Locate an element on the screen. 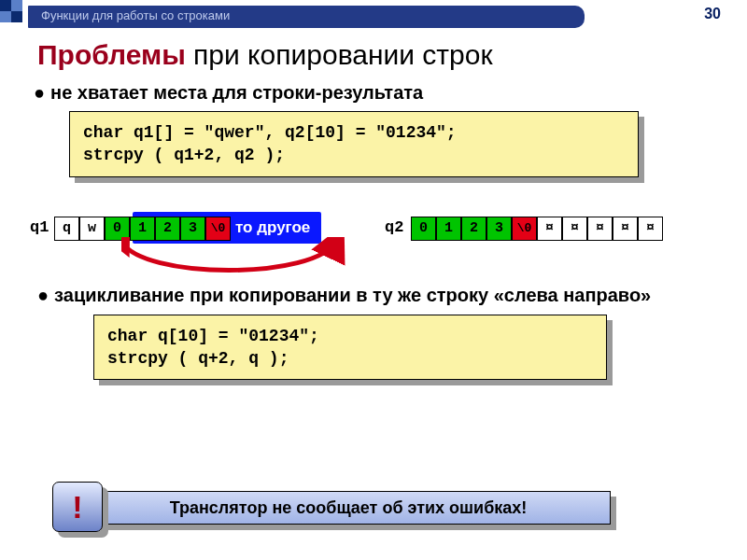 This screenshot has height=560, width=747. q1-label: q1 is located at coordinates (39, 228).